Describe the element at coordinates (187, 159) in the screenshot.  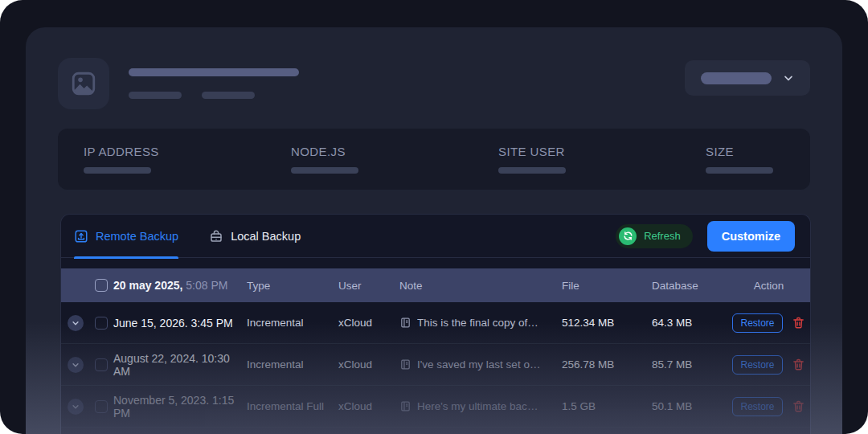
I see `info-field-ip: IP ADDRESS` at that location.